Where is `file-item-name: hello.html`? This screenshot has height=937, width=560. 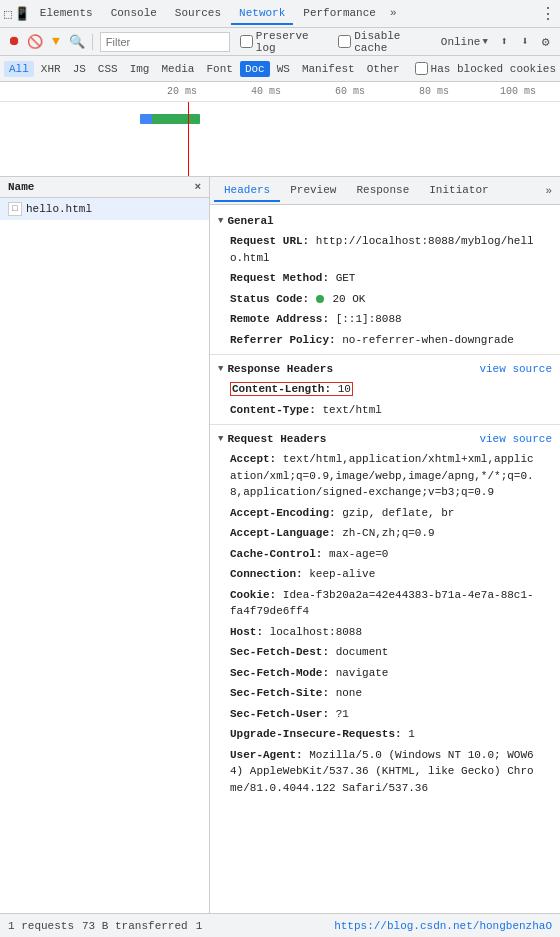 file-item-name: hello.html is located at coordinates (59, 209).